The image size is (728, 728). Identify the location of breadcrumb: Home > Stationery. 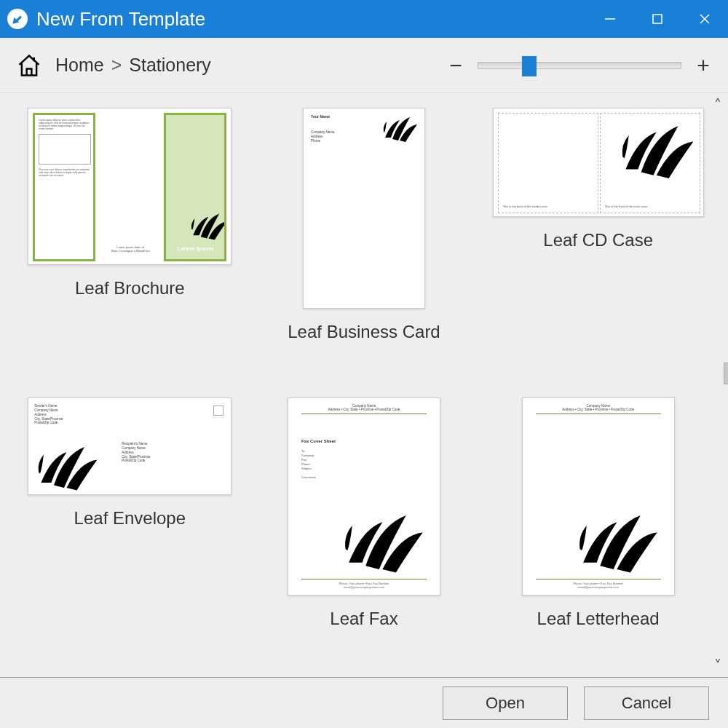
(133, 66).